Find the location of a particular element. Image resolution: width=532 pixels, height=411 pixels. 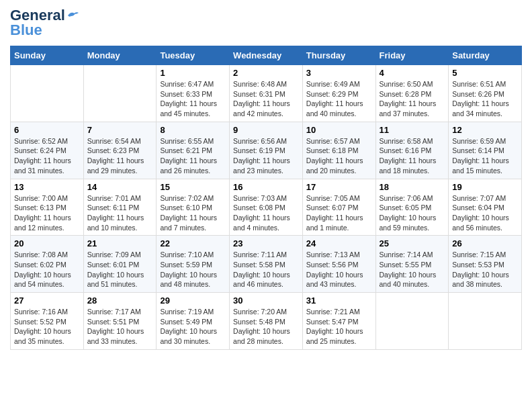

calendar-cell: 1Sunrise: 6:47 AM Sunset: 6:33 PM Daylig… is located at coordinates (193, 94).